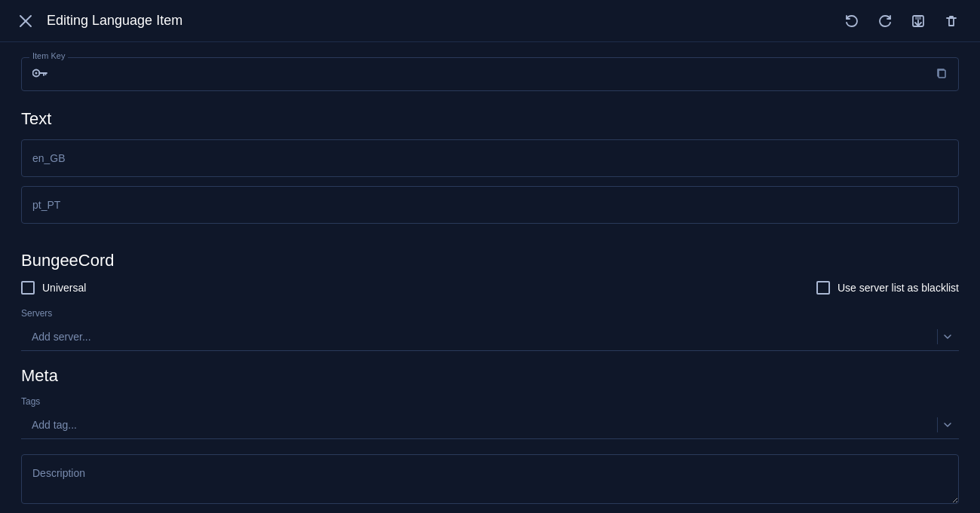 The image size is (980, 513). What do you see at coordinates (490, 158) in the screenshot?
I see `en-gb-input` at bounding box center [490, 158].